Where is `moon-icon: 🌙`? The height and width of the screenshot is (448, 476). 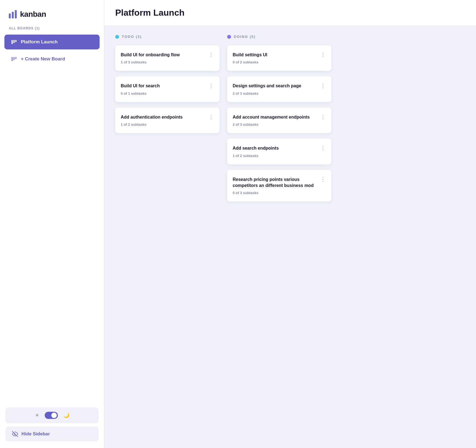 moon-icon: 🌙 is located at coordinates (66, 415).